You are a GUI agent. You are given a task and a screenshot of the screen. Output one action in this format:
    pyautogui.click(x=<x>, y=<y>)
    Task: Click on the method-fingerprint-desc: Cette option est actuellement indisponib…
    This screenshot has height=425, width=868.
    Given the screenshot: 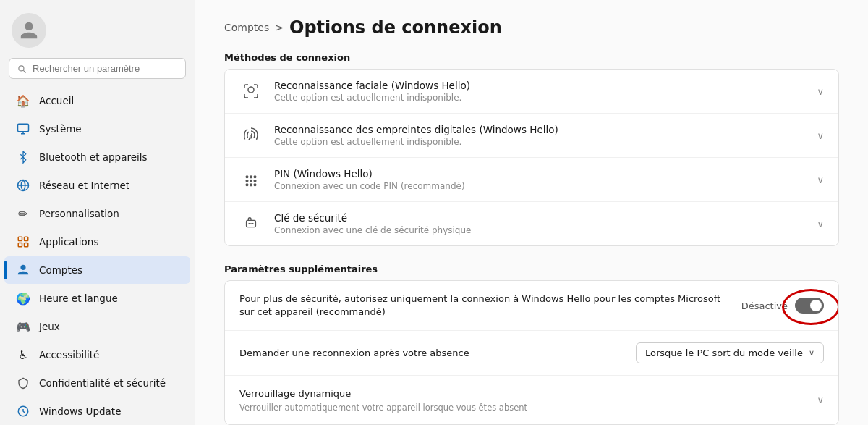 What is the action you would take?
    pyautogui.click(x=417, y=142)
    